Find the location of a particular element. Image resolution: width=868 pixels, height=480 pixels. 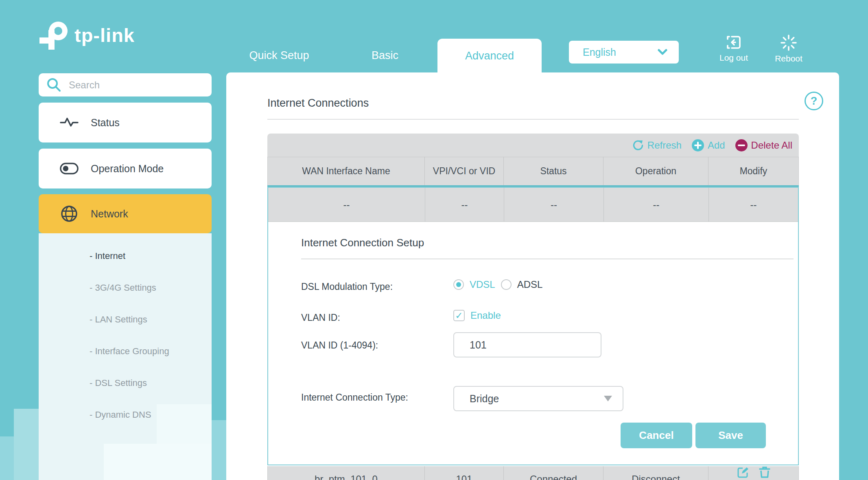

submenu-item-interface-grouping: - Interface Grouping is located at coordinates (129, 351).